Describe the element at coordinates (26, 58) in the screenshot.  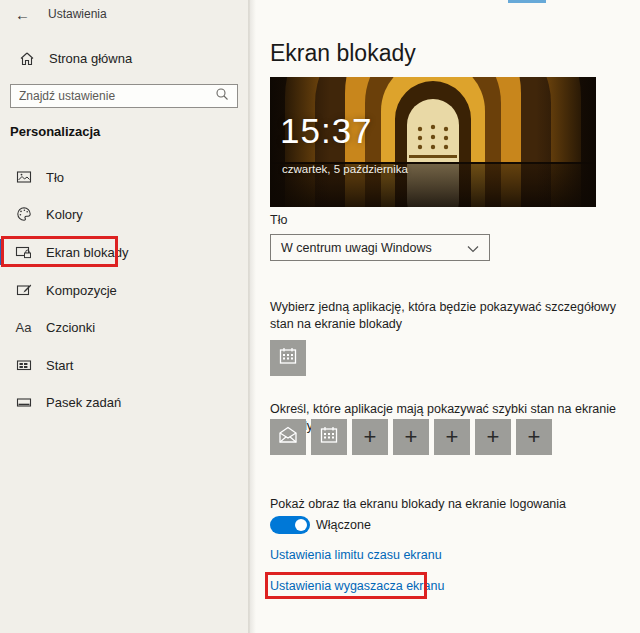
I see `home-icon` at that location.